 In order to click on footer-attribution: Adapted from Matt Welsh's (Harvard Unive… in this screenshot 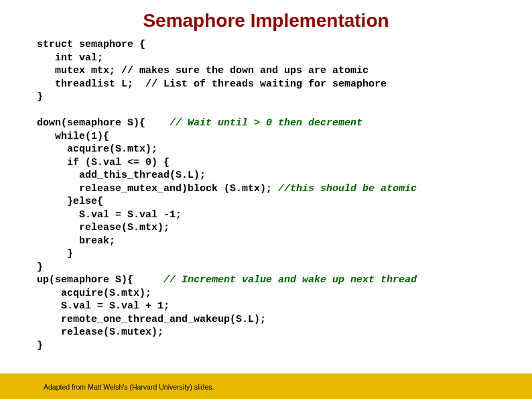, I will do `click(129, 387)`.